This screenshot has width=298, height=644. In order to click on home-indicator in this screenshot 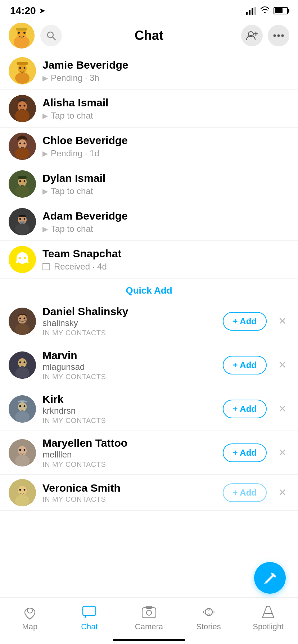, I will do `click(149, 640)`.